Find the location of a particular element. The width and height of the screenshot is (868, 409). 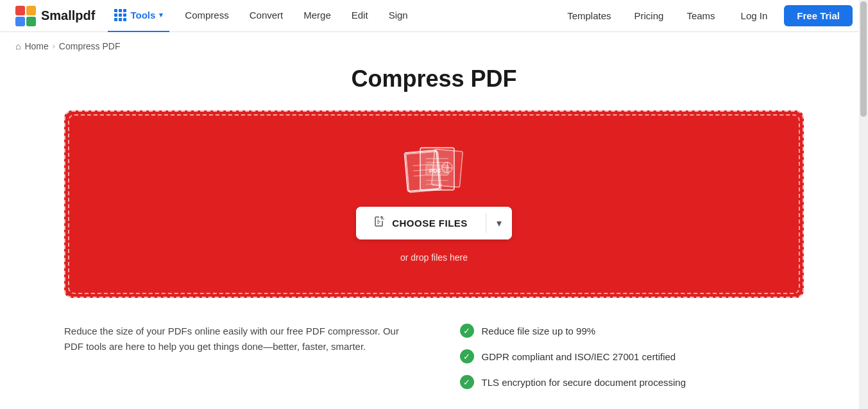

page-title: Compress PDF is located at coordinates (434, 79).